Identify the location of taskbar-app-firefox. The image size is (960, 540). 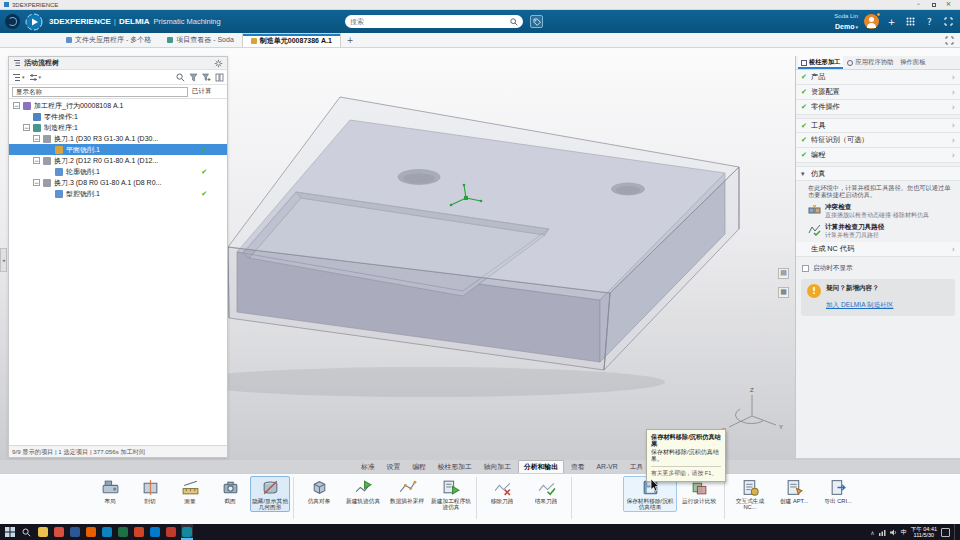
(91, 532).